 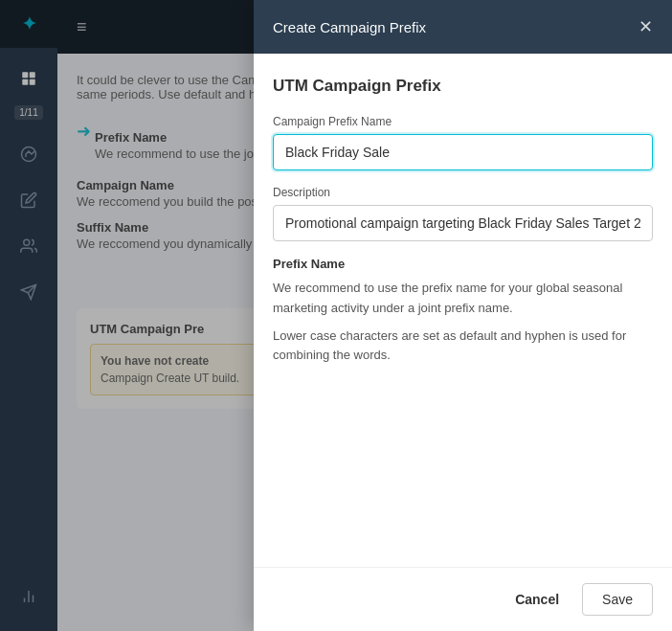 I want to click on campaign-prefix-name-input, so click(x=463, y=152).